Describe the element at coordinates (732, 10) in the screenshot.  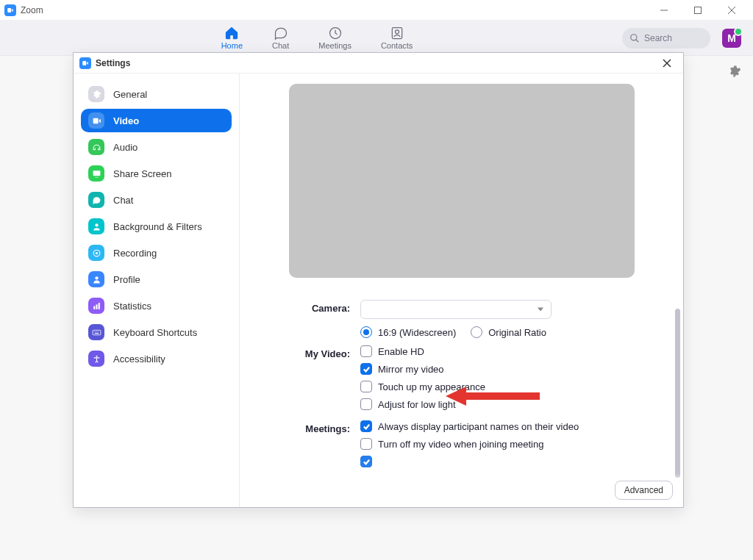
I see `window-close-button` at that location.